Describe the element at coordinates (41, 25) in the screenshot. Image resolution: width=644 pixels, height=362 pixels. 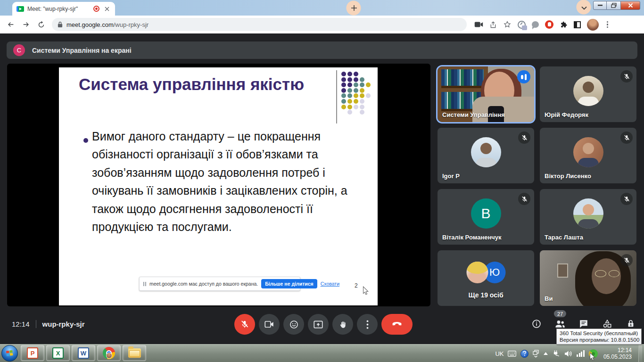
I see `reload-button` at that location.